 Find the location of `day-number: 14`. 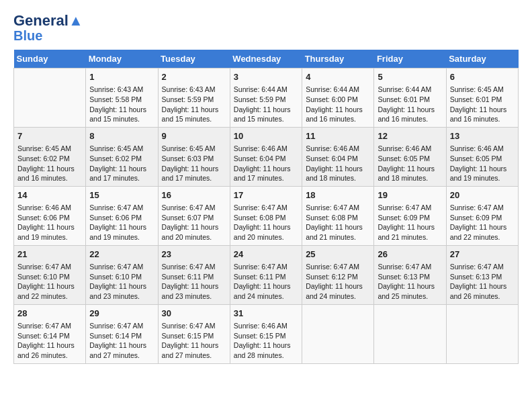

day-number: 14 is located at coordinates (50, 195).